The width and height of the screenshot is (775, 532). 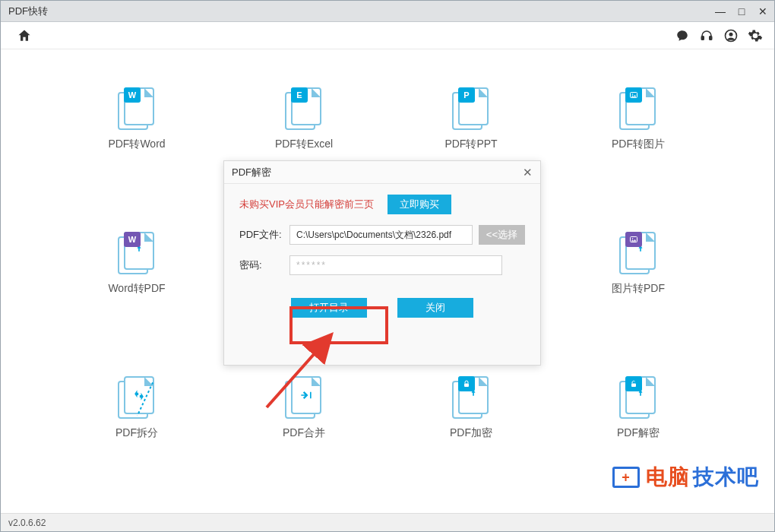 I want to click on watermark-text-2: 技术吧, so click(x=726, y=477).